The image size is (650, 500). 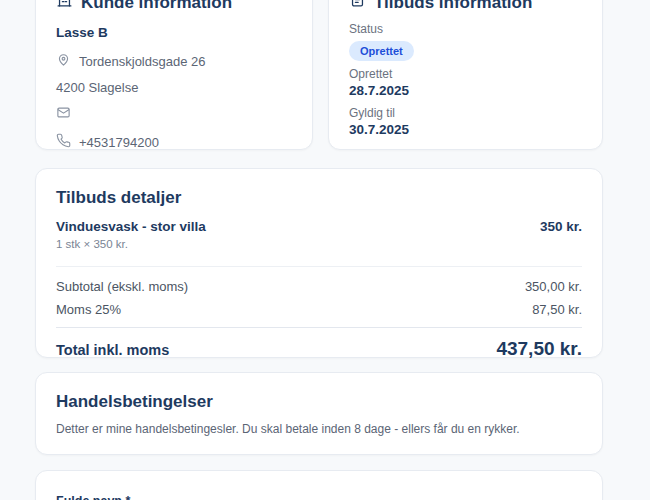 I want to click on details-title: Tilbuds detaljer, so click(x=319, y=198).